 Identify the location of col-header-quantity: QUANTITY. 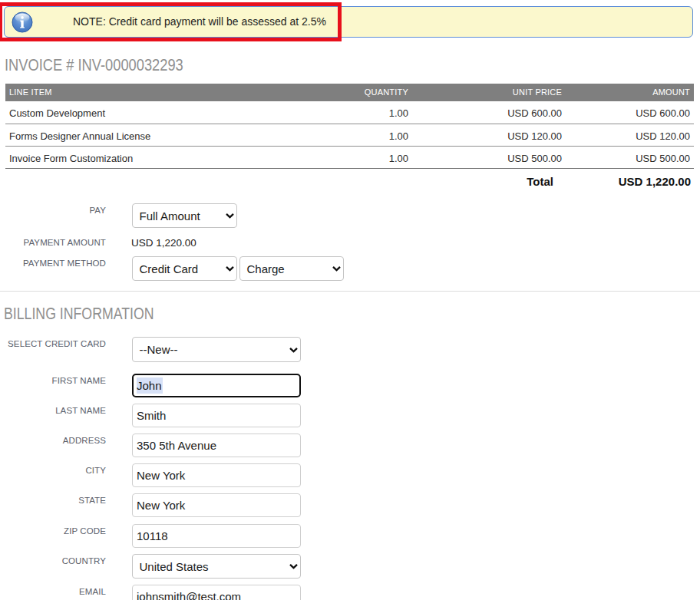
(324, 92).